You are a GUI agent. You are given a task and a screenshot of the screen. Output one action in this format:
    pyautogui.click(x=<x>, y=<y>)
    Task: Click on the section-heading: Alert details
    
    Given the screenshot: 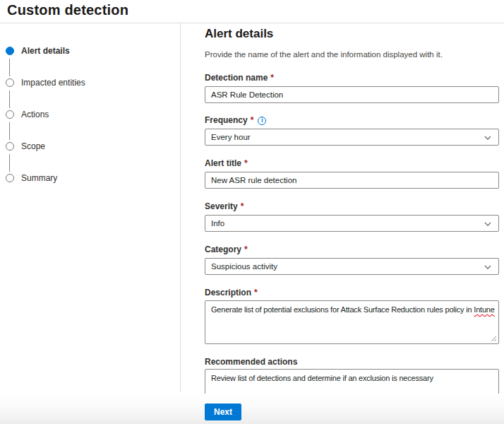 What is the action you would take?
    pyautogui.click(x=239, y=34)
    